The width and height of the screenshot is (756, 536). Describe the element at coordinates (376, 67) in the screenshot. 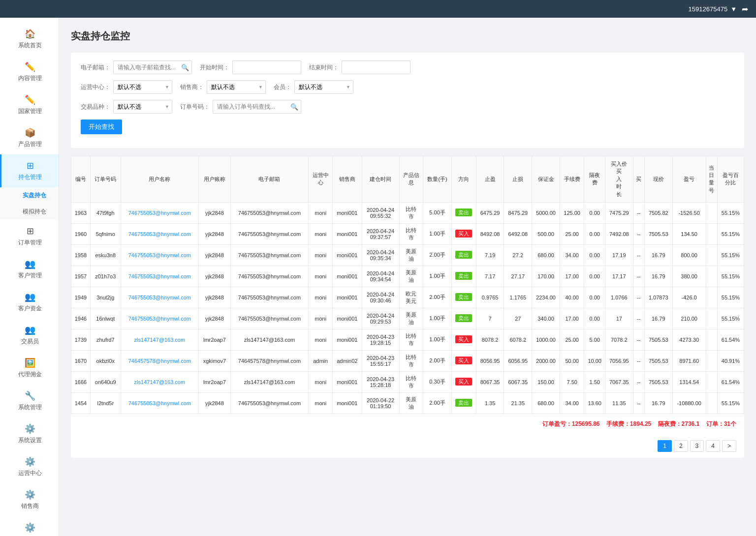

I see `end-time-input` at that location.